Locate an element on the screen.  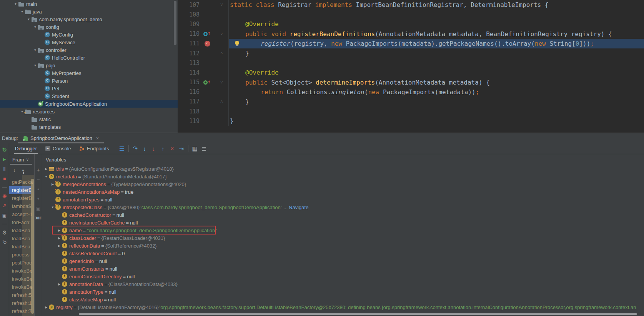
tree-item-controller: ▼controller is located at coordinates (89, 50).